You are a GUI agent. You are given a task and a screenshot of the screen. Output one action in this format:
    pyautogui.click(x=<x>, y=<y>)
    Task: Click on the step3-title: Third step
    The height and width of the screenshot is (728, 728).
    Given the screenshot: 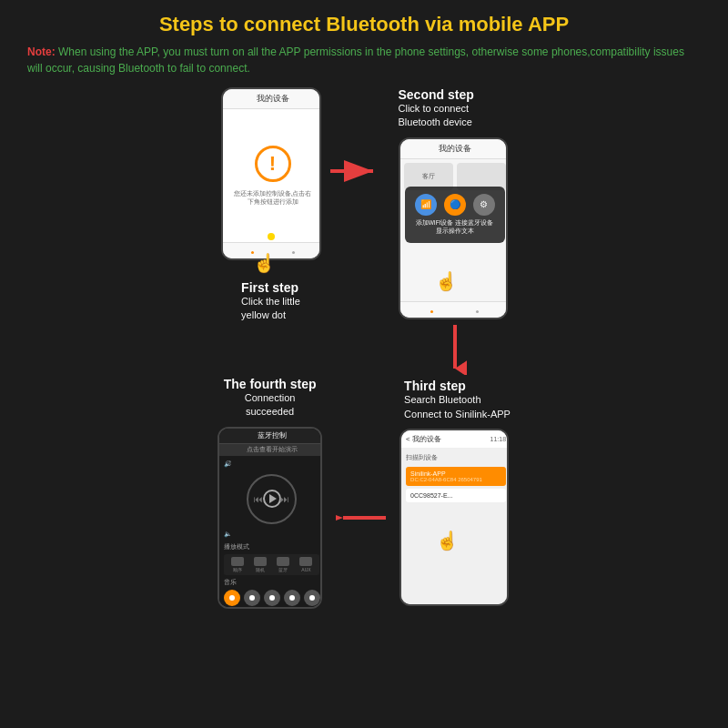 What is the action you would take?
    pyautogui.click(x=457, y=386)
    